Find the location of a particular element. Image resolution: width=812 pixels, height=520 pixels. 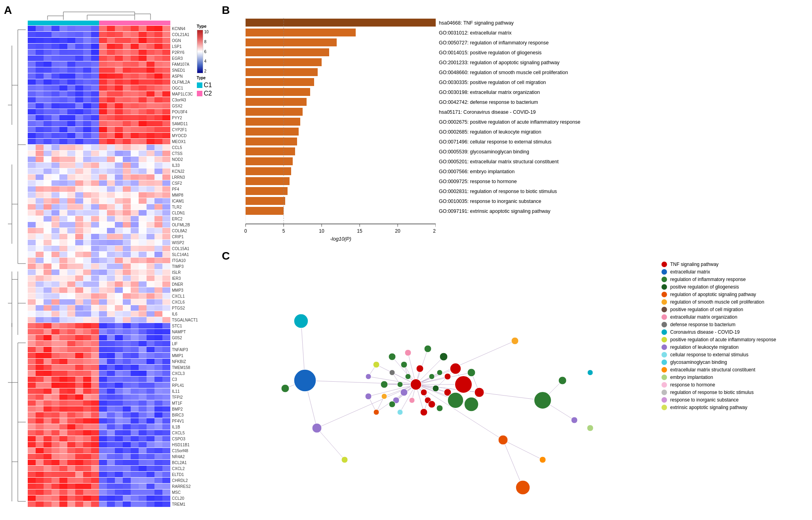

heatmap-row: C3 is located at coordinates (115, 379).